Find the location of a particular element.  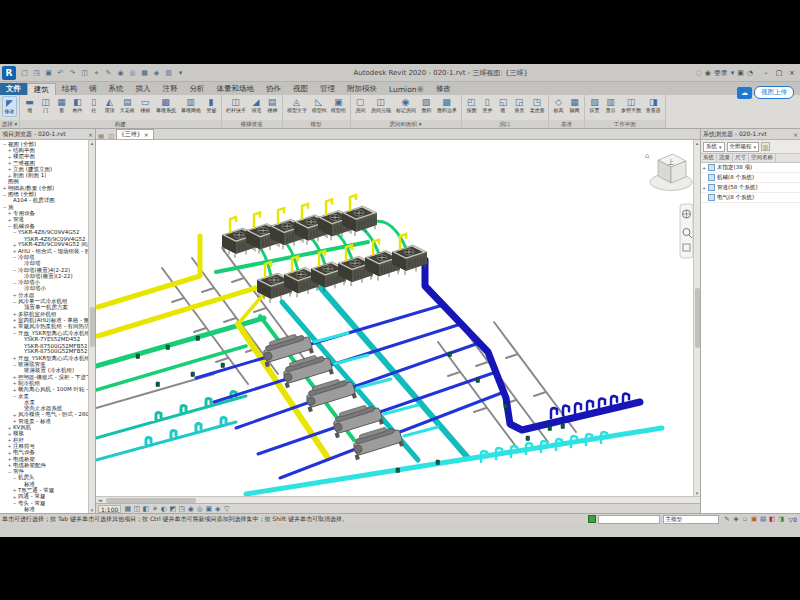

quick-access-icon: ▾ is located at coordinates (180, 73).